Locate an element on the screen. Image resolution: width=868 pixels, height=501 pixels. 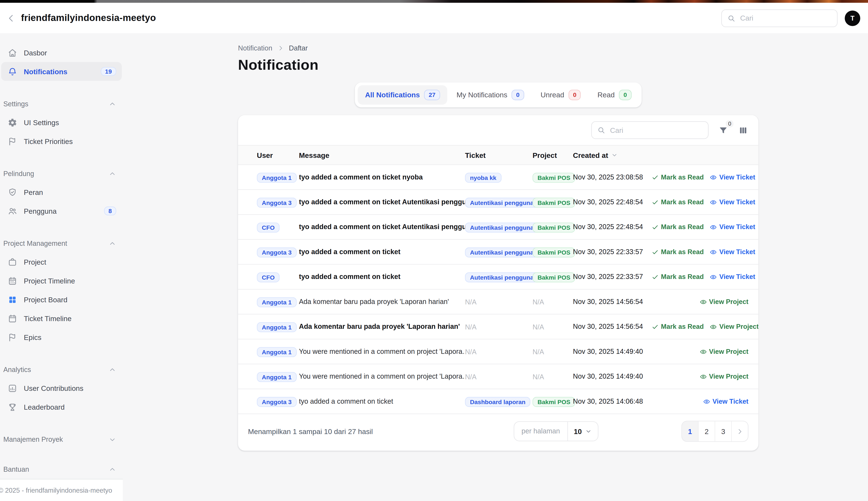
next-page-button is located at coordinates (740, 431).